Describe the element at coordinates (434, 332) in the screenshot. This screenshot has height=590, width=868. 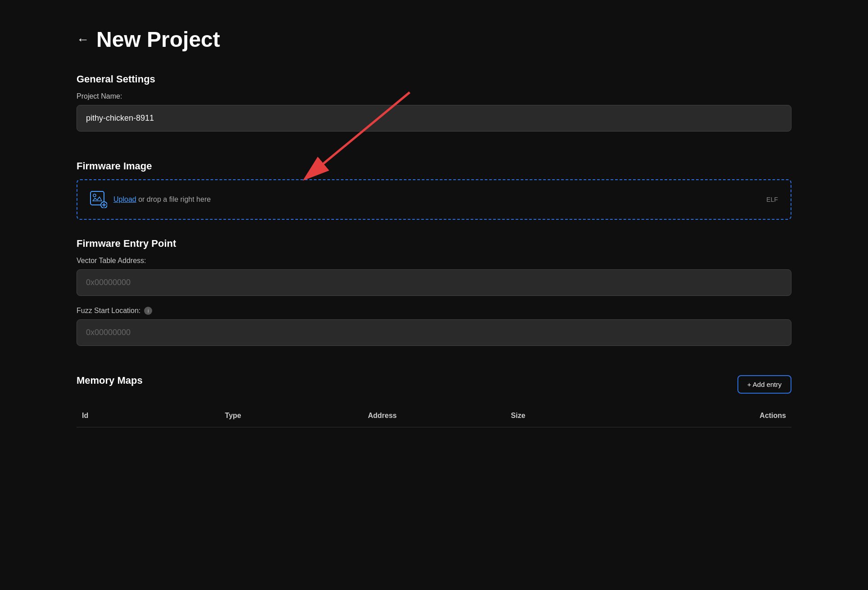
I see `fuzz-start-input` at that location.